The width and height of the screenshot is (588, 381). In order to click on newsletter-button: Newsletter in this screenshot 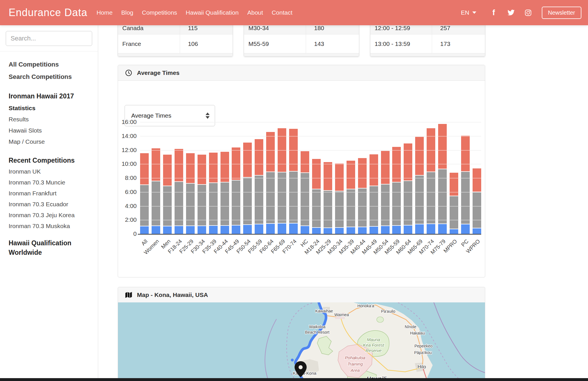, I will do `click(562, 13)`.